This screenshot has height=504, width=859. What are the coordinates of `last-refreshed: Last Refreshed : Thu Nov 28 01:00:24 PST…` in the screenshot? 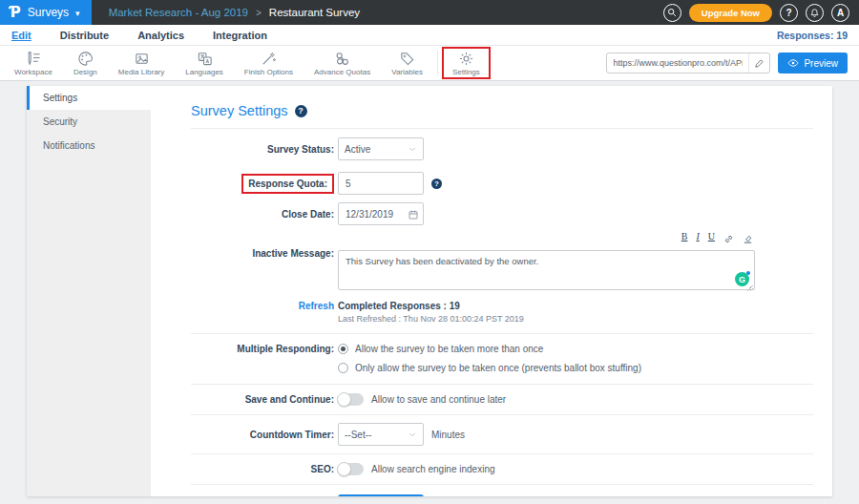 It's located at (431, 319).